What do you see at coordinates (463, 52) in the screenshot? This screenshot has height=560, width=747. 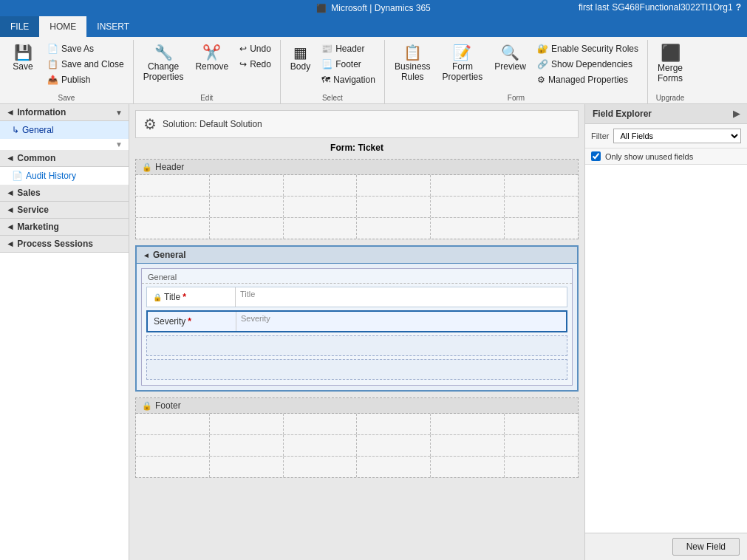 I see `form-props-icon: 📝` at bounding box center [463, 52].